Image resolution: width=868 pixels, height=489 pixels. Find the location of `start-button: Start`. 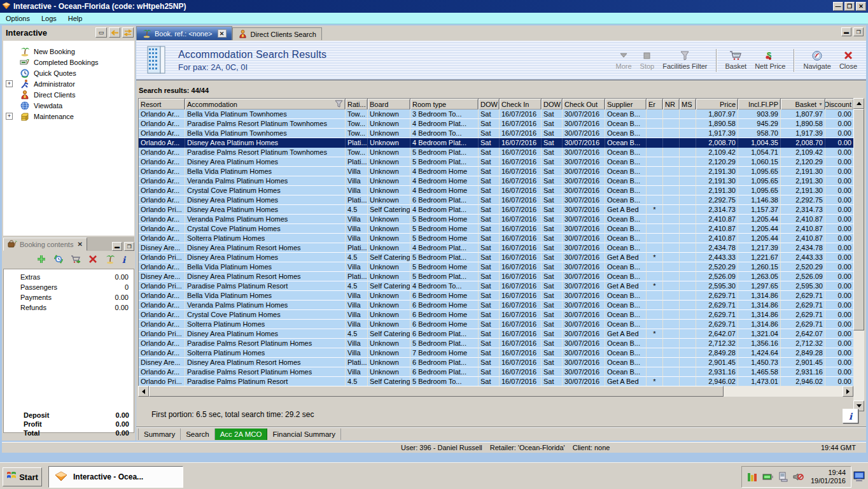

start-button: Start is located at coordinates (22, 477).